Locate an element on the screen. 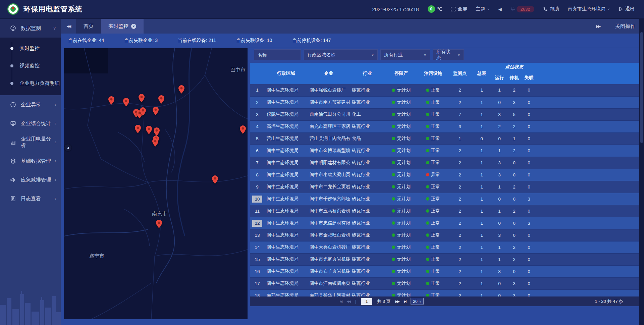  sidebar-subitem-realtime-monitor: 实时监控 is located at coordinates (30, 48).